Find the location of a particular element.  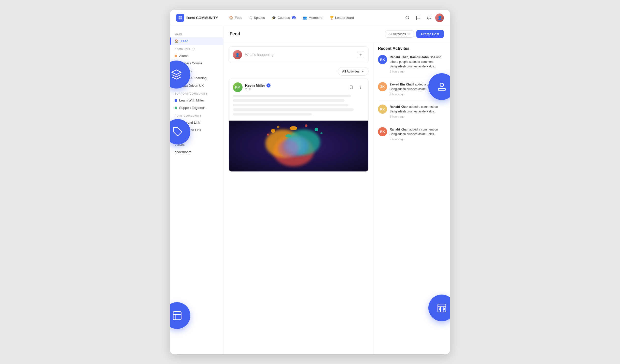

create-post-button: Create Post is located at coordinates (430, 34).